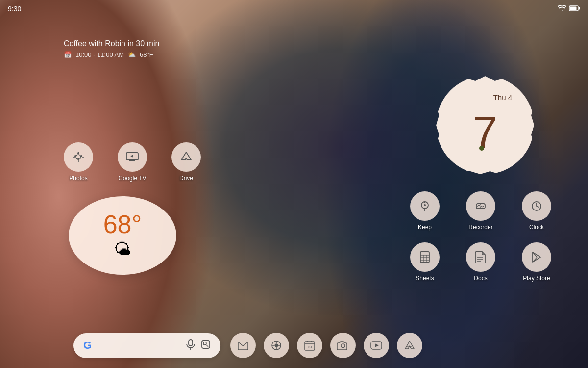 This screenshot has width=588, height=368. Describe the element at coordinates (537, 262) in the screenshot. I see `app-playstore: Play Store` at that location.